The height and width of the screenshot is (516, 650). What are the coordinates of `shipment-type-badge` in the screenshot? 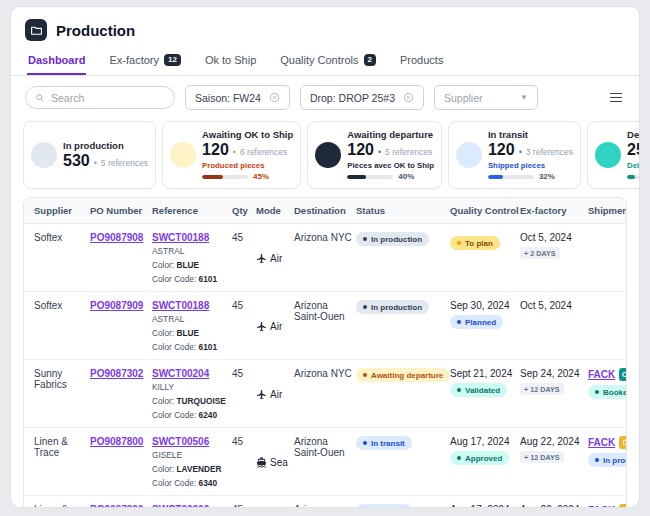 It's located at (623, 506).